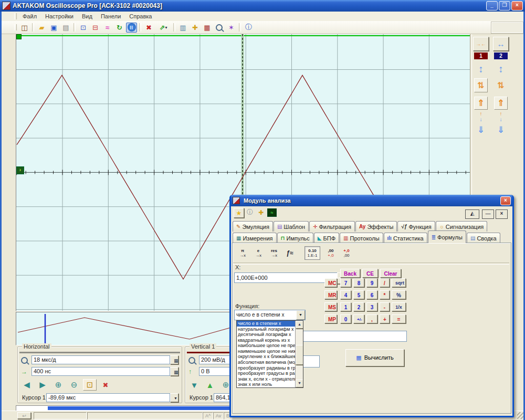  What do you see at coordinates (239, 213) in the screenshot?
I see `favorites-button: ★` at bounding box center [239, 213].